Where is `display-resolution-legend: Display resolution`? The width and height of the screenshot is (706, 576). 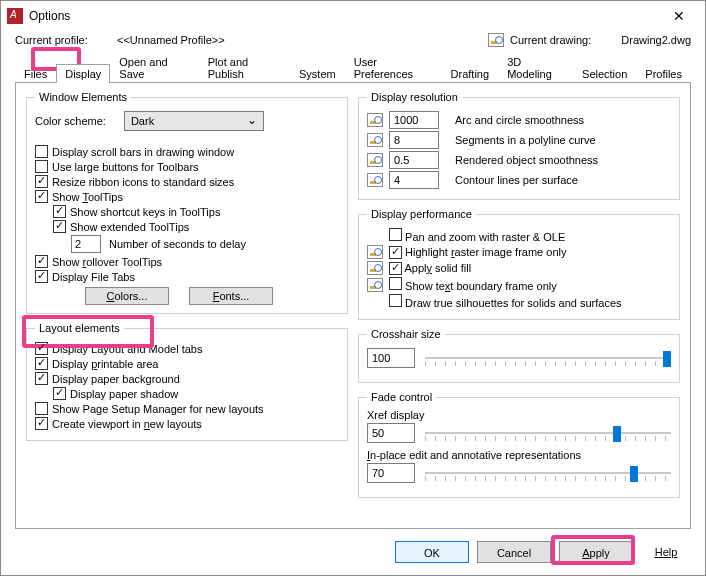 display-resolution-legend: Display resolution is located at coordinates (414, 97).